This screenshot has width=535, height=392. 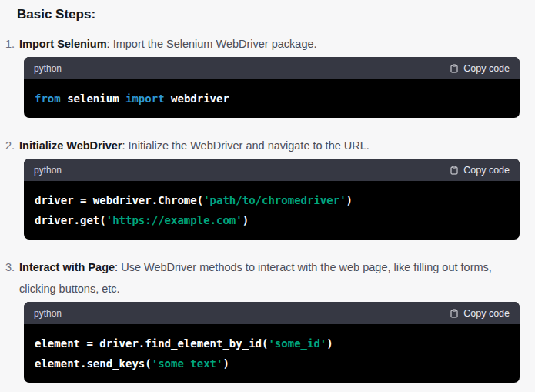 I want to click on code-content: from selenium import webdriver, so click(x=272, y=99).